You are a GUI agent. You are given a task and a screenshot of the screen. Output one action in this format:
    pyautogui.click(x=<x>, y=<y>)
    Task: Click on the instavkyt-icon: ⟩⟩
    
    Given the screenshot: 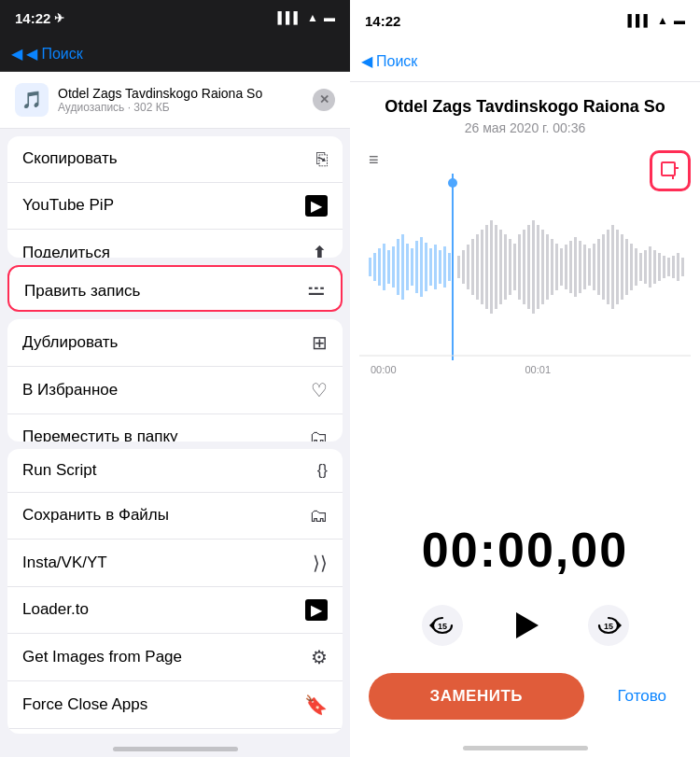 What is the action you would take?
    pyautogui.click(x=320, y=563)
    